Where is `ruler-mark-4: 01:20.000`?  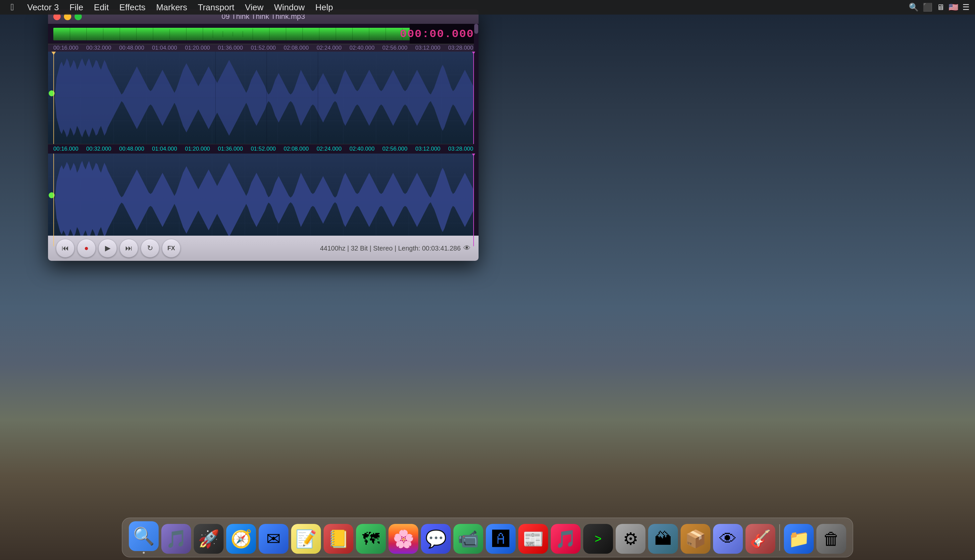
ruler-mark-4: 01:20.000 is located at coordinates (197, 48).